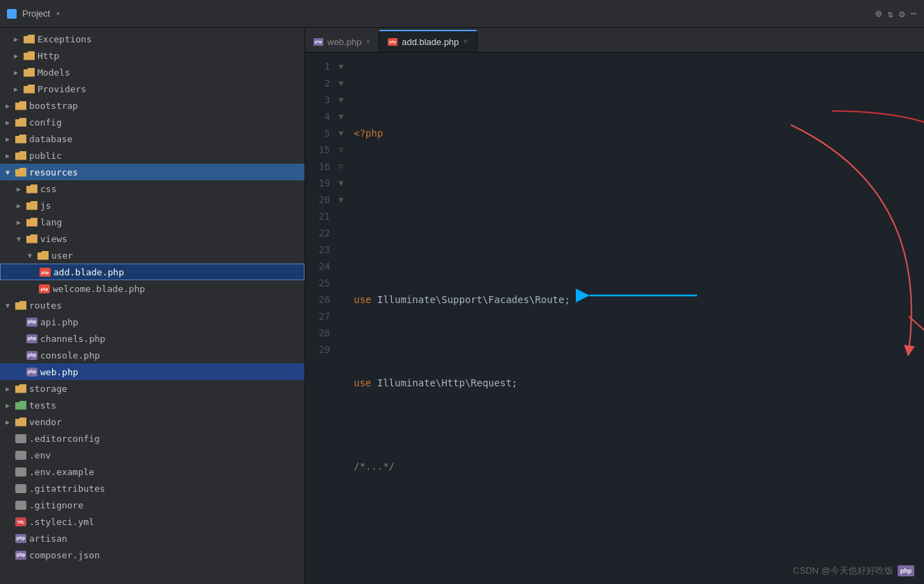 This screenshot has height=584, width=924. Describe the element at coordinates (153, 538) in the screenshot. I see `sidebar-item-artisan: php artisan` at that location.